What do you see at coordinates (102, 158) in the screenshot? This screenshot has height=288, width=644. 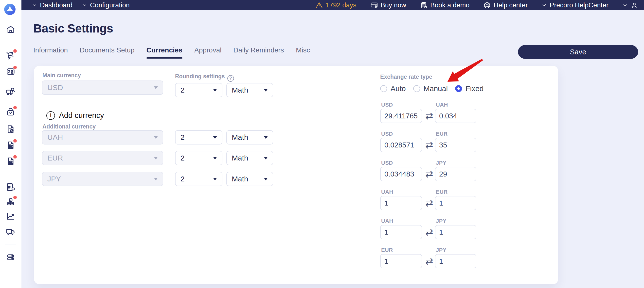 I see `additional-currency-select: EUR` at bounding box center [102, 158].